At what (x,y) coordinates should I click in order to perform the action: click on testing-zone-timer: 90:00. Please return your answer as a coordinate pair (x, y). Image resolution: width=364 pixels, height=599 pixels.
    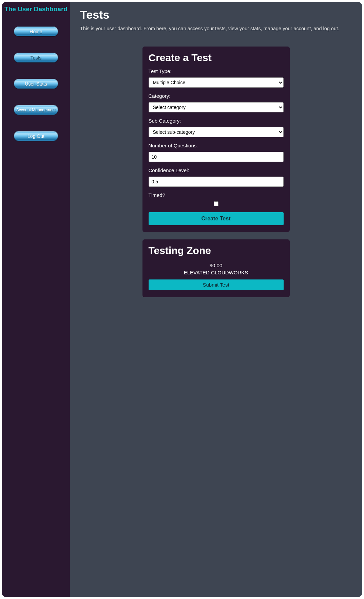
    Looking at the image, I should click on (216, 266).